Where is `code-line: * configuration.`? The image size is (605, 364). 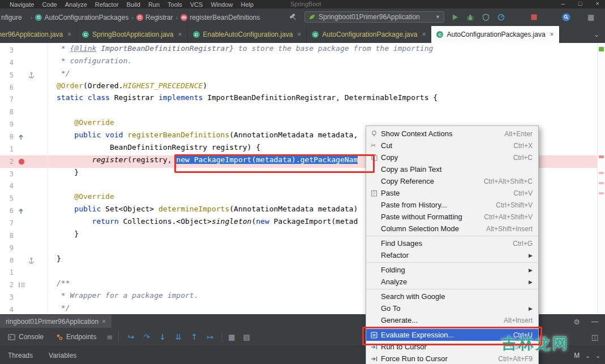
code-line: * configuration. is located at coordinates (323, 63).